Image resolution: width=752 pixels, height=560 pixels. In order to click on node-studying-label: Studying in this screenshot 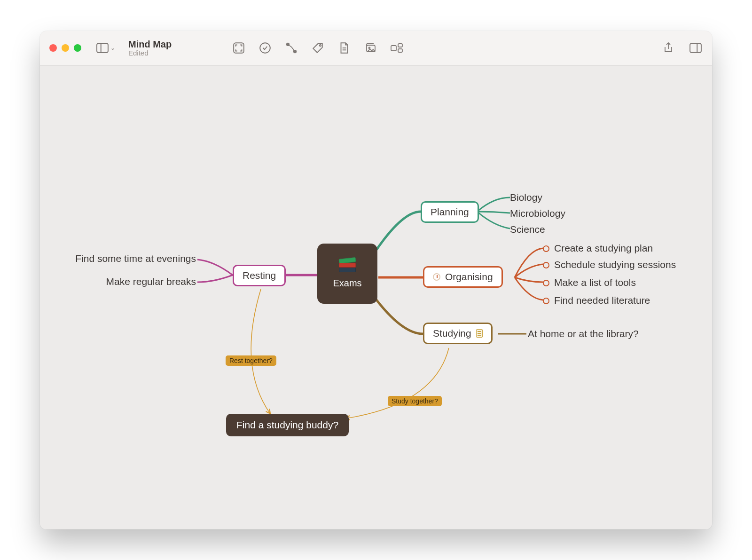, I will do `click(452, 333)`.